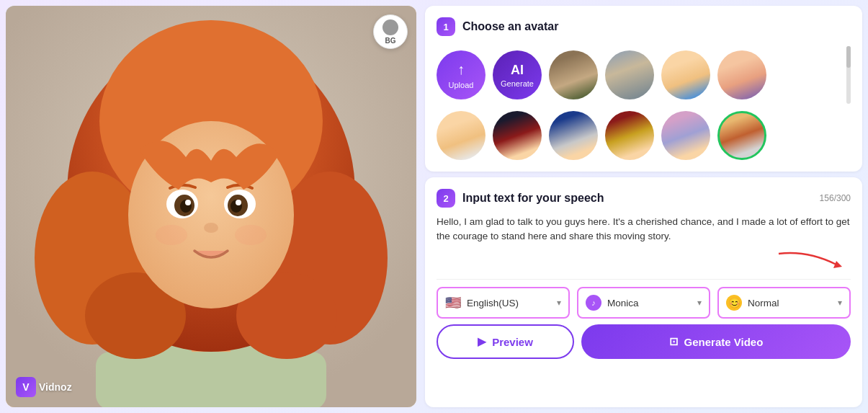  I want to click on generate-video-button: ⊡ Generate Video, so click(716, 342).